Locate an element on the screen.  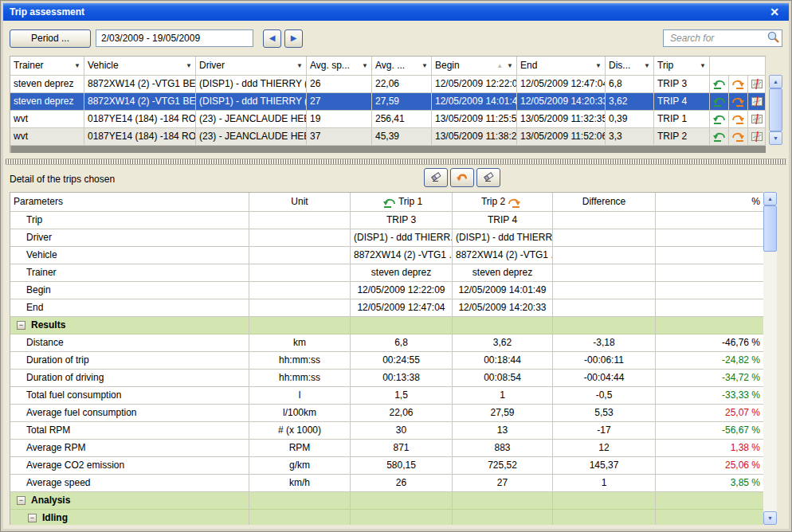
detail-row: Average RPMRPM871883121,38 % is located at coordinates (387, 448).